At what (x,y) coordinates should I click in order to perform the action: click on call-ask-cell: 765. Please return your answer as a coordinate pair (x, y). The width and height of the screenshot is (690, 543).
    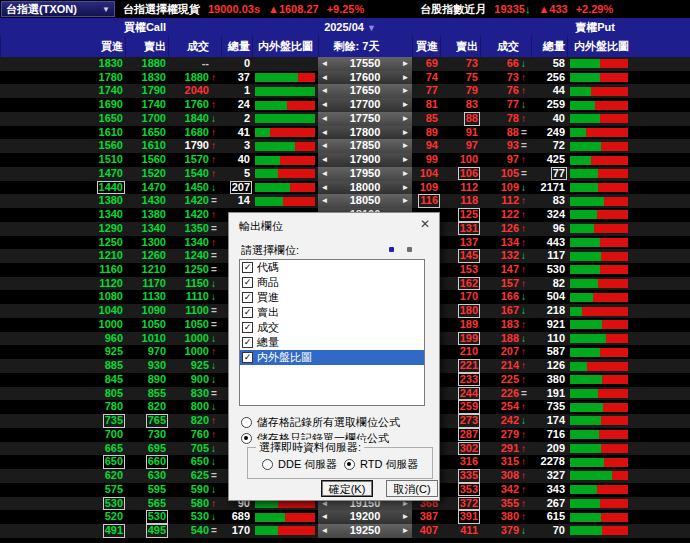
    Looking at the image, I should click on (146, 421).